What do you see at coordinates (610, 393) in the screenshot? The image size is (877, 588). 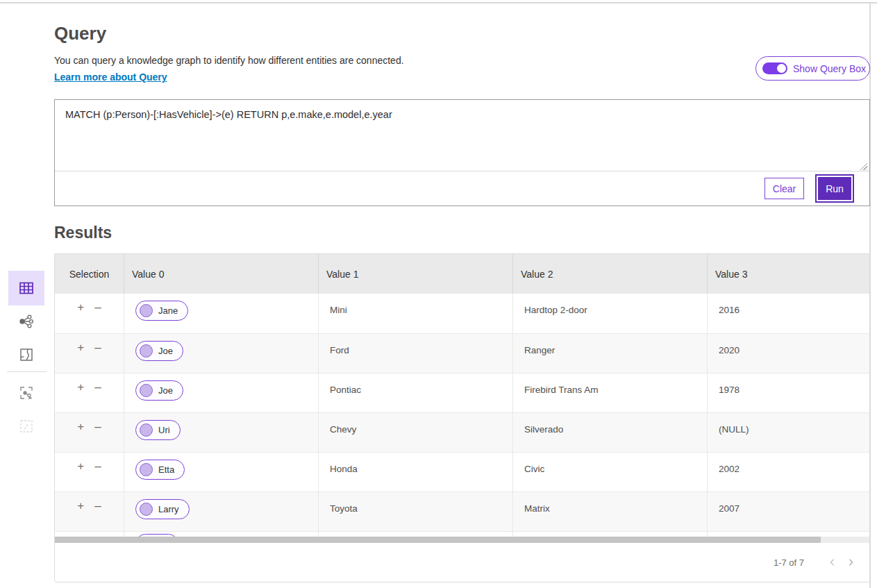 I see `value2-cell: Firebird Trans Am` at bounding box center [610, 393].